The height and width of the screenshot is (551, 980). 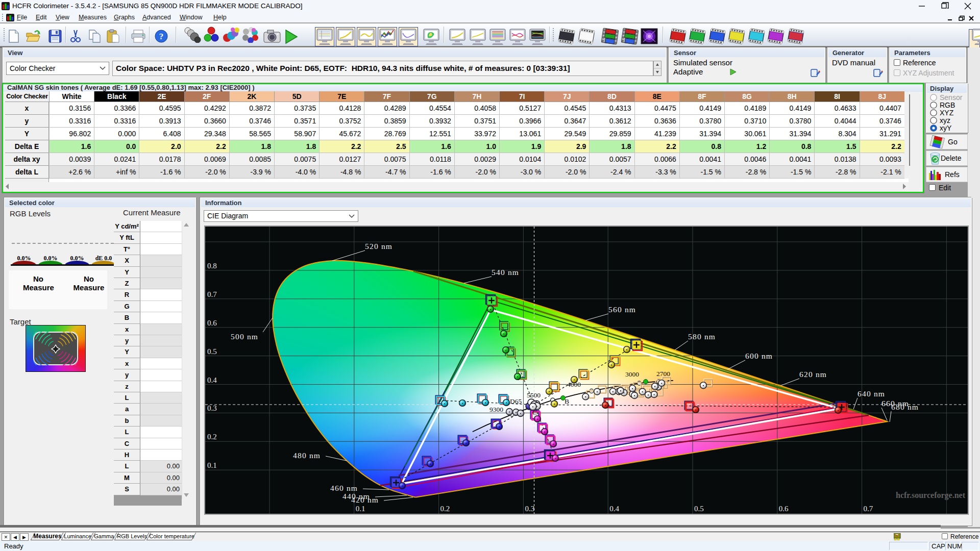 I want to click on svg-text: 9300, so click(x=496, y=409).